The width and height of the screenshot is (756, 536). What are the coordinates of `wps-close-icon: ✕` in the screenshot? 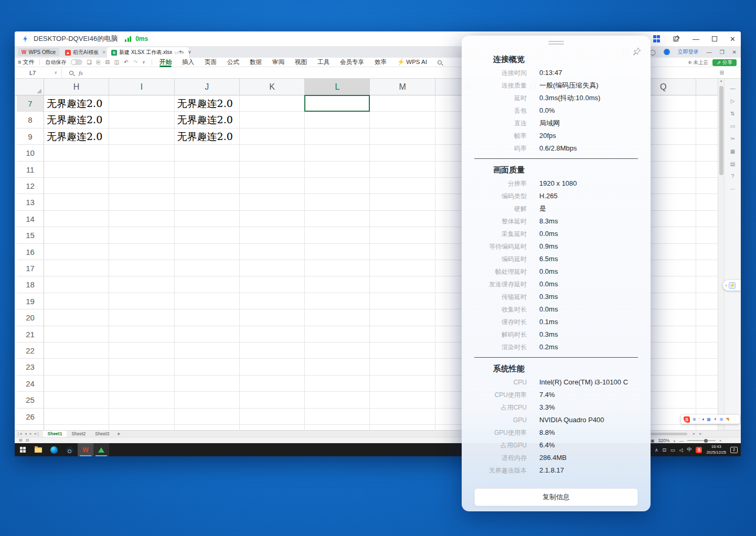 It's located at (734, 52).